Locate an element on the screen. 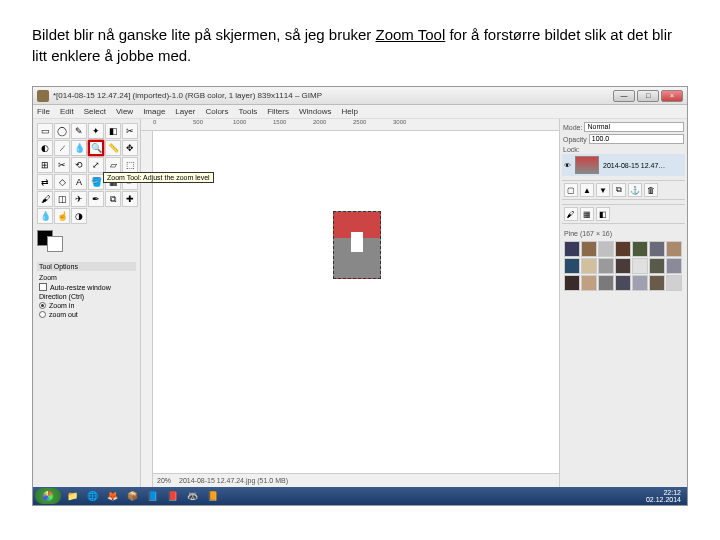 Image resolution: width=720 pixels, height=540 pixels. tool-eraser: ◫ is located at coordinates (62, 199).